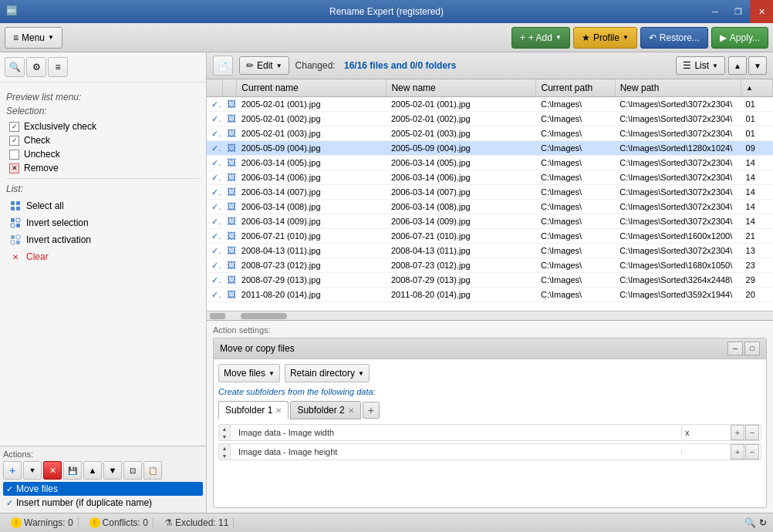  Describe the element at coordinates (687, 66) in the screenshot. I see `list-icon: ☰` at that location.